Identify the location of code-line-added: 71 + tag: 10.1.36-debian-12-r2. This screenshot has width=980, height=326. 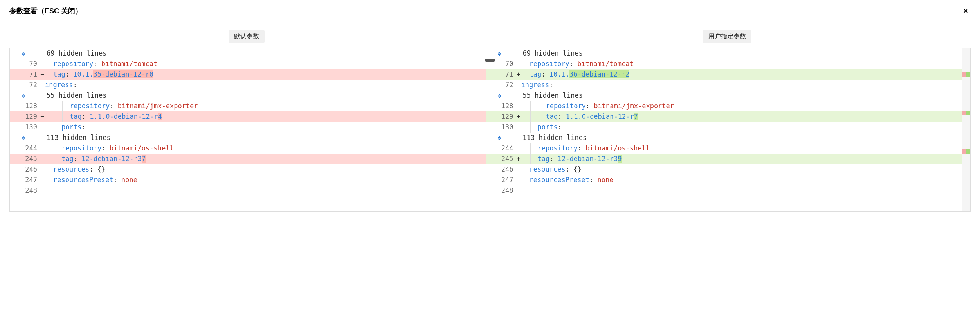
(724, 74).